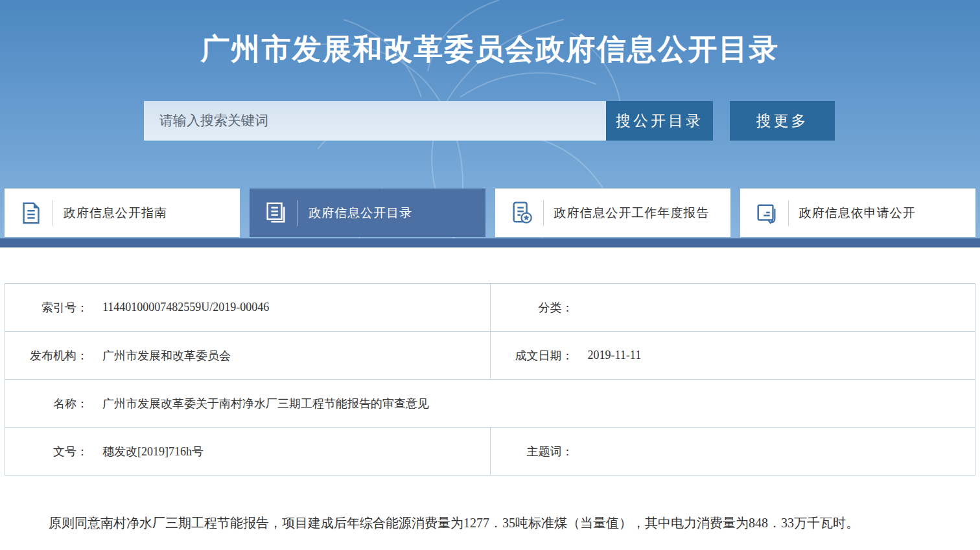  What do you see at coordinates (660, 120) in the screenshot?
I see `search-directory-button: 搜公开目录` at bounding box center [660, 120].